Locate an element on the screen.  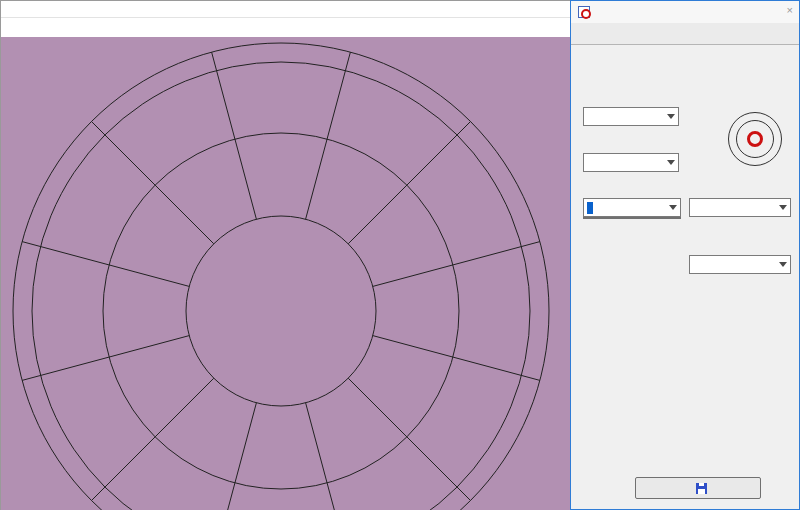
ring-1-indicator is located at coordinates (755, 139).